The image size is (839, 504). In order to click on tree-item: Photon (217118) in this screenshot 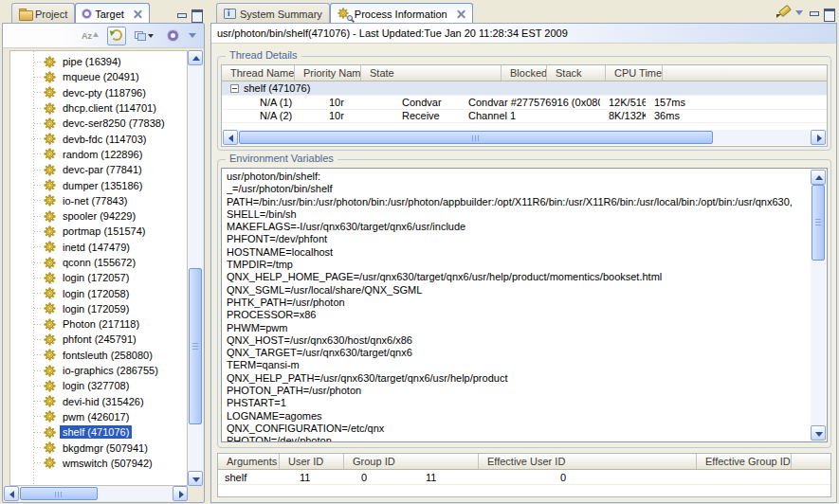, I will do `click(99, 324)`.